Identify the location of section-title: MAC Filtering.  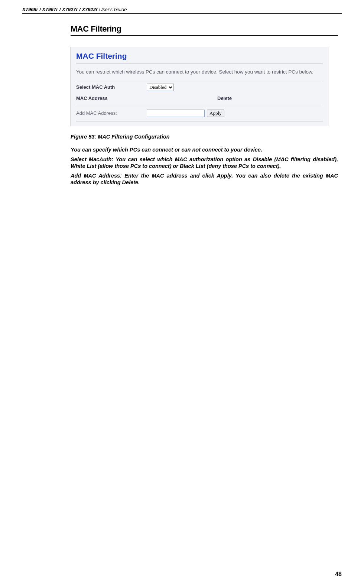
(204, 30).